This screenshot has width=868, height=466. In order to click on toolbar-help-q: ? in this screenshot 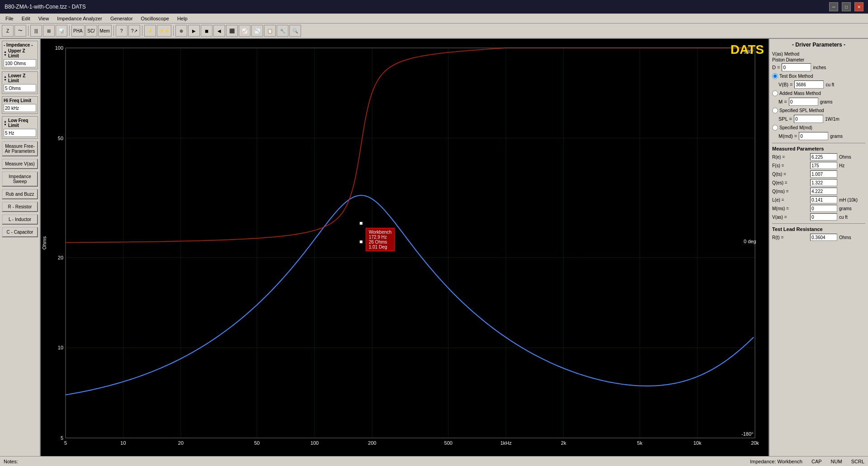, I will do `click(122, 31)`.